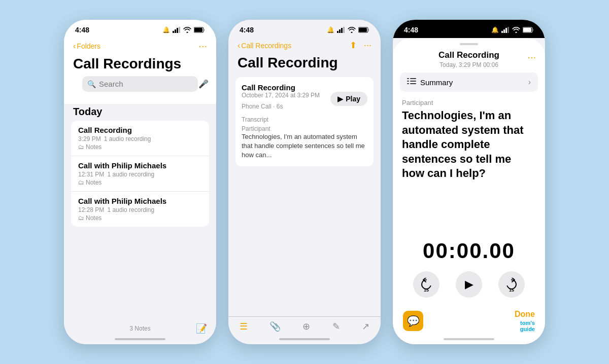 This screenshot has width=609, height=364. Describe the element at coordinates (528, 323) in the screenshot. I see `toms-guide-line1: tom's` at that location.